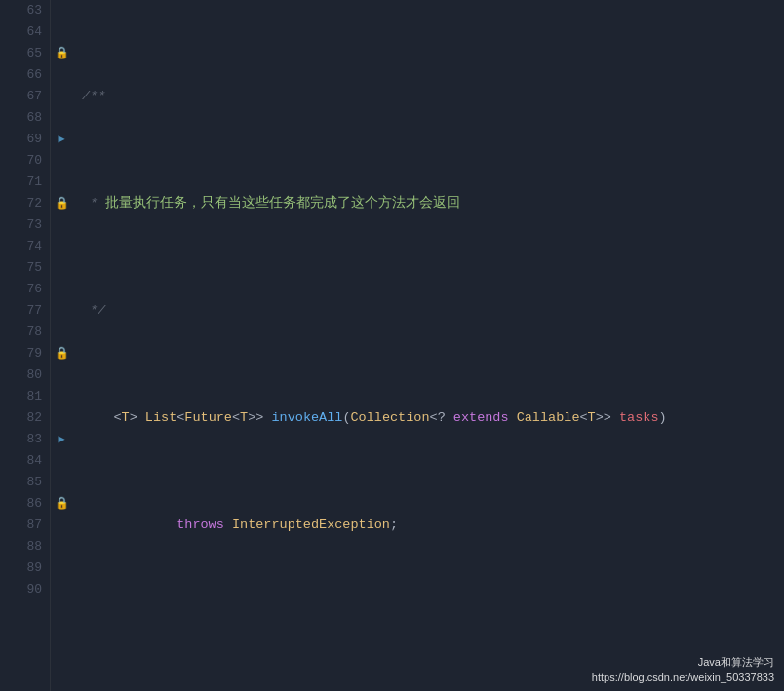  Describe the element at coordinates (25, 440) in the screenshot. I see `ln-83: 83` at that location.